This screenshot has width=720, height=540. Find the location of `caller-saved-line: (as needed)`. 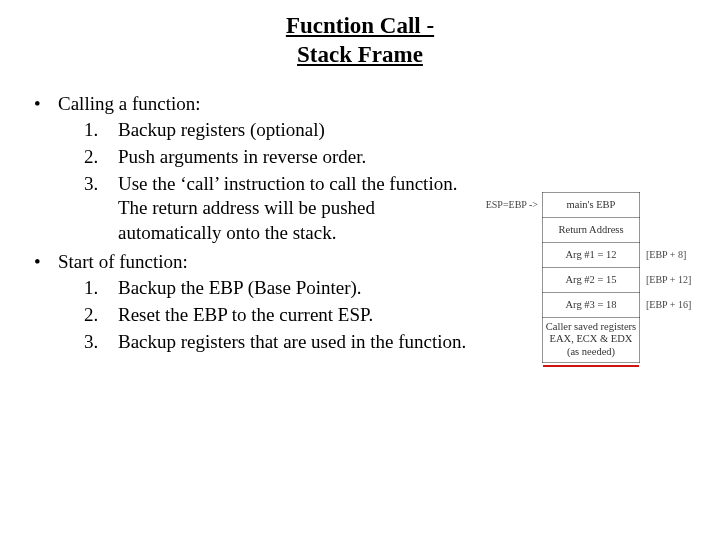

caller-saved-line: (as needed) is located at coordinates (591, 352).